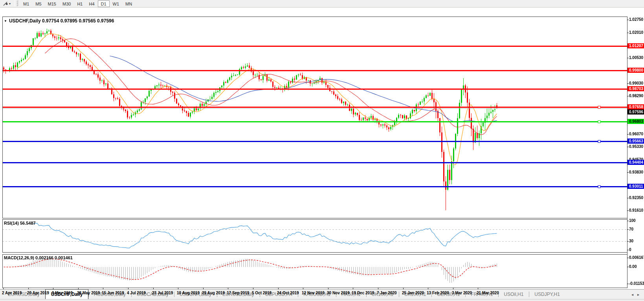 The height and width of the screenshot is (301, 644). I want to click on date-axis-label: 2 Apr 2019, so click(12, 293).